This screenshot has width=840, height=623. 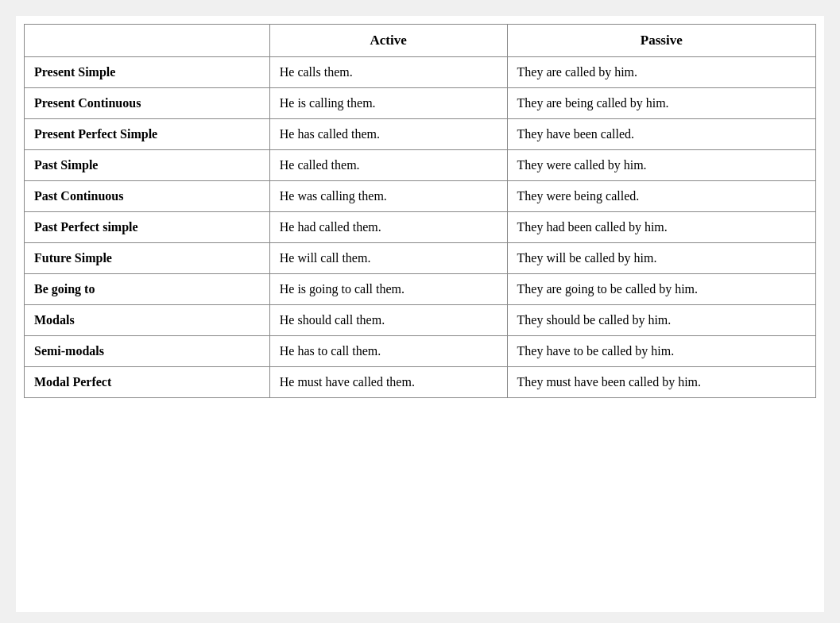 I want to click on passive-form: They have to be called by him., so click(x=661, y=351).